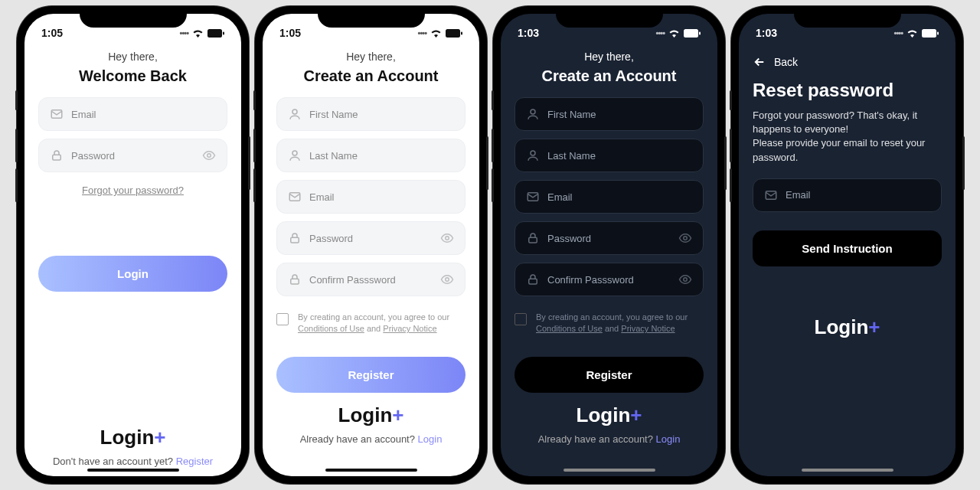  What do you see at coordinates (133, 190) in the screenshot?
I see `forgot-password-link: Forgot your password?` at bounding box center [133, 190].